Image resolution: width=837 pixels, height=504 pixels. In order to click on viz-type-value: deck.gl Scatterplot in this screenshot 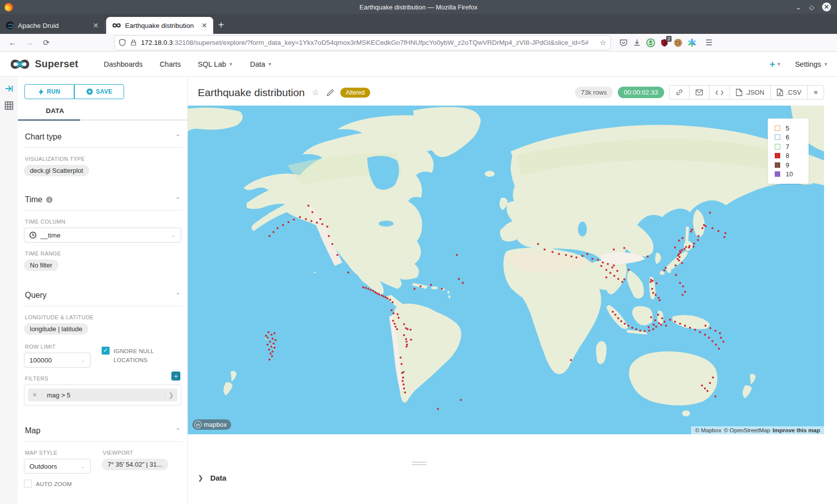, I will do `click(57, 170)`.